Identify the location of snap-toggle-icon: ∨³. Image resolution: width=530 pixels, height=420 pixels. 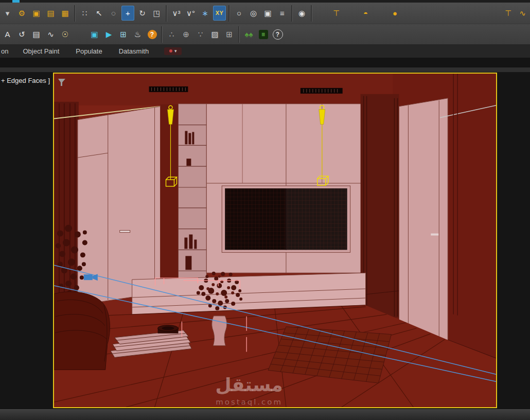
(176, 13).